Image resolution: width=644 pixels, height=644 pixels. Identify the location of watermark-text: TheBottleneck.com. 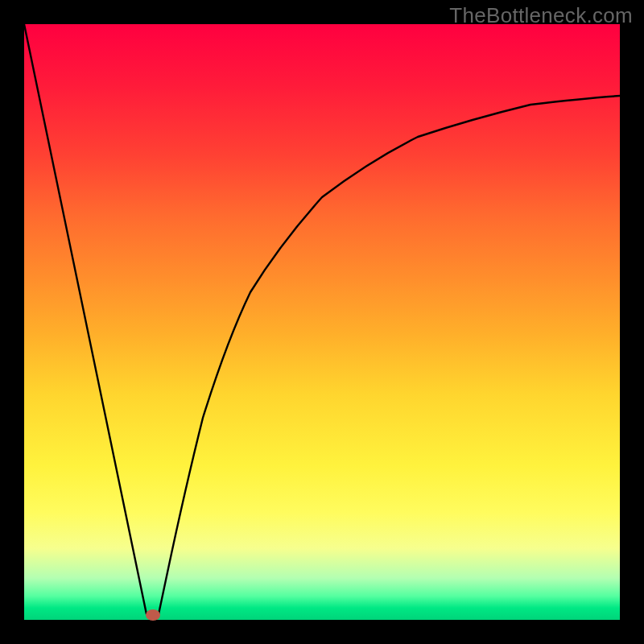
(541, 16).